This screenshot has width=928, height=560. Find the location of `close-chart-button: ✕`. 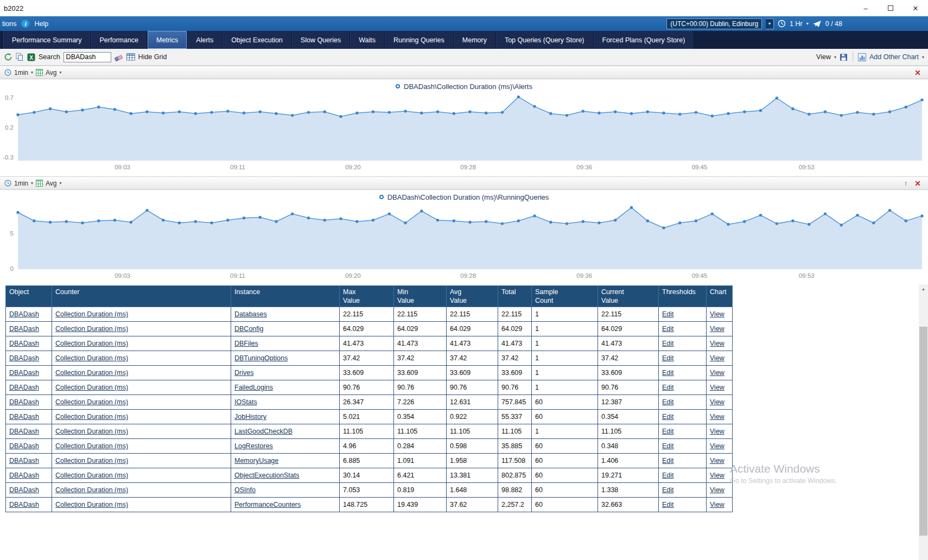

close-chart-button: ✕ is located at coordinates (918, 73).